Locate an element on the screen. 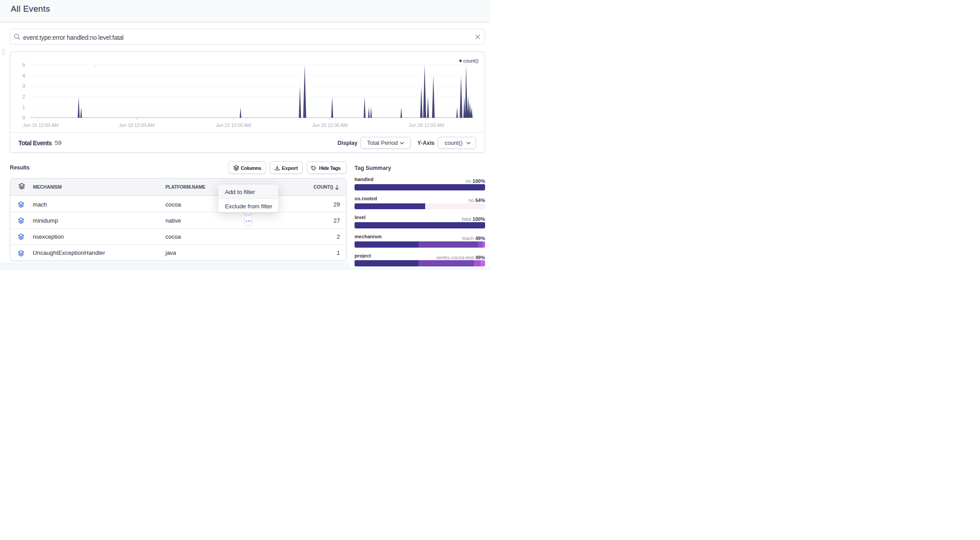 The width and height of the screenshot is (980, 540). svg-text: Jun 22 12:00 AM is located at coordinates (233, 125).